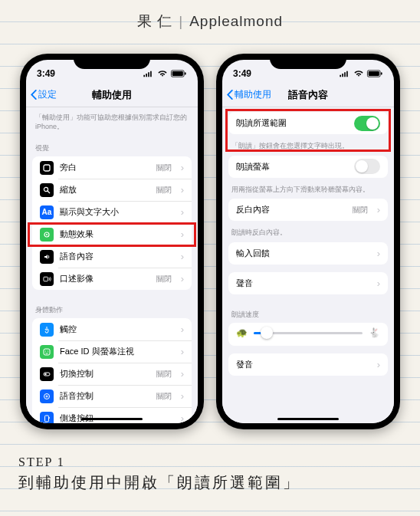 This screenshot has width=420, height=516. What do you see at coordinates (374, 333) in the screenshot?
I see `rabbit-icon: 🐇` at bounding box center [374, 333].